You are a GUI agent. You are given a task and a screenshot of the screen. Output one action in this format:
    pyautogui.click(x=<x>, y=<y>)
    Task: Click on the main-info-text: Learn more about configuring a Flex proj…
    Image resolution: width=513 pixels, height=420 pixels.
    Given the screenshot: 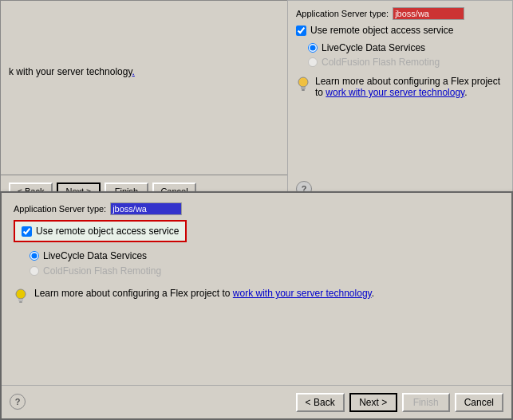 What is the action you would take?
    pyautogui.click(x=204, y=293)
    